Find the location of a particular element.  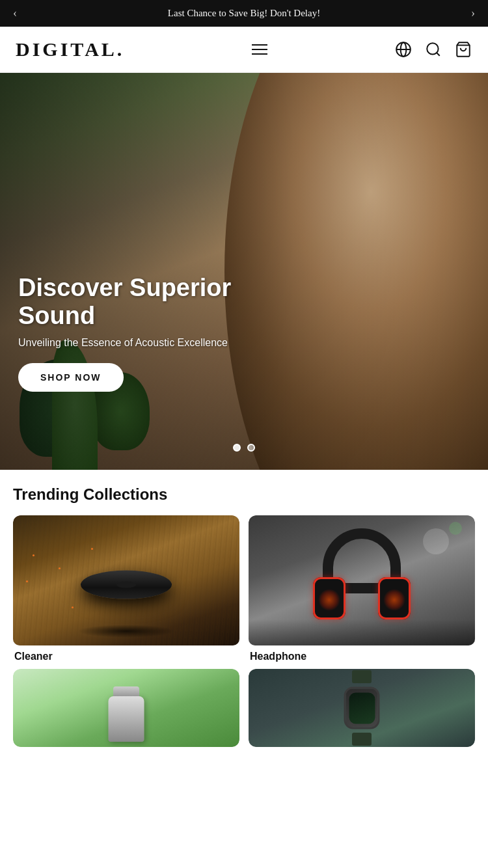

product-card-blender is located at coordinates (126, 708).